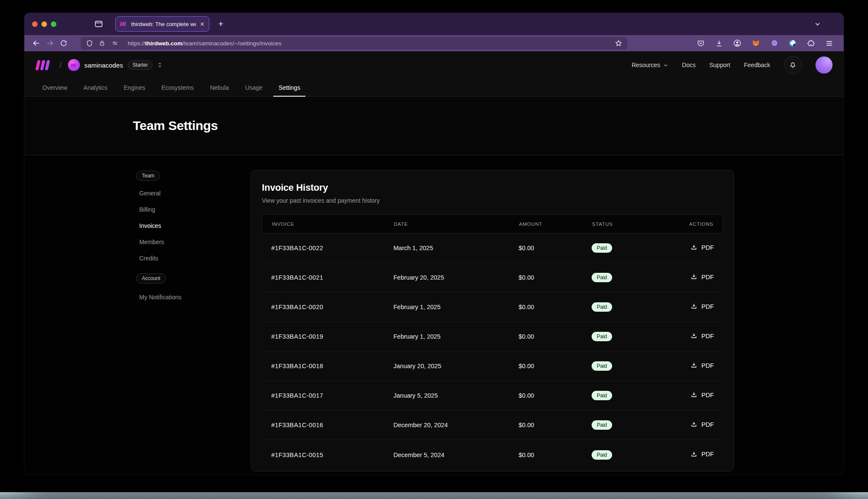  What do you see at coordinates (221, 24) in the screenshot?
I see `new-tab-button: +` at bounding box center [221, 24].